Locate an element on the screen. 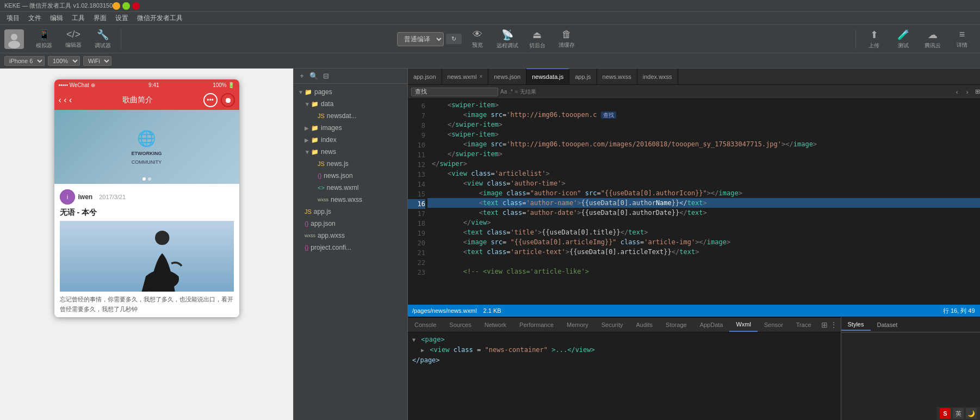 The image size is (980, 420). tree-item-images: ▶ 📁 images is located at coordinates (350, 128).